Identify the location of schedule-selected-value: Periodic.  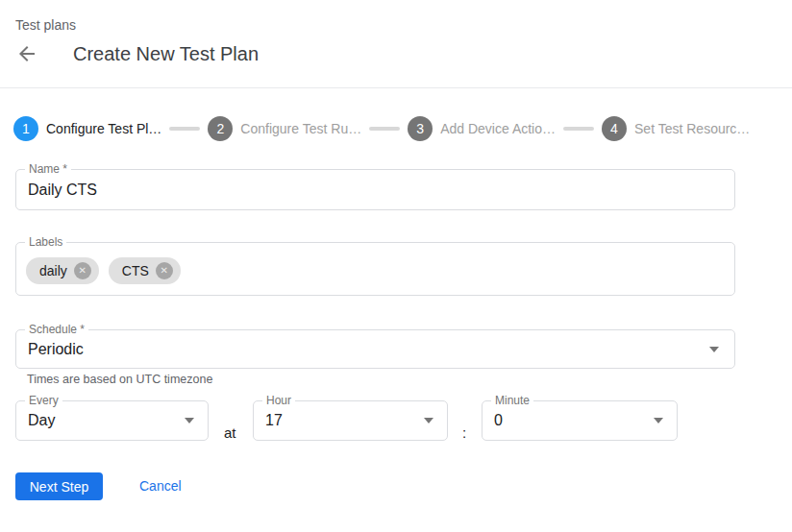
(365, 350).